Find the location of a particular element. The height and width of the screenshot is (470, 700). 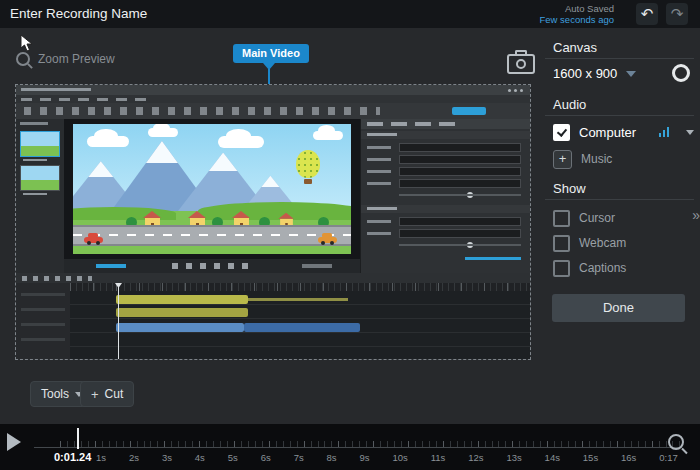

tick-label: 3s is located at coordinates (167, 458).